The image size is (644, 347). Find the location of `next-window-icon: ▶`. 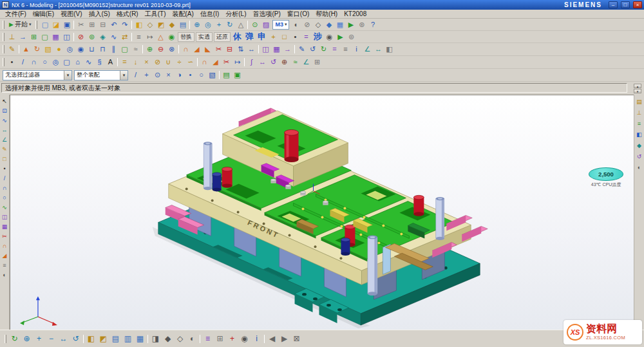

next-window-icon: ▶ is located at coordinates (285, 339).